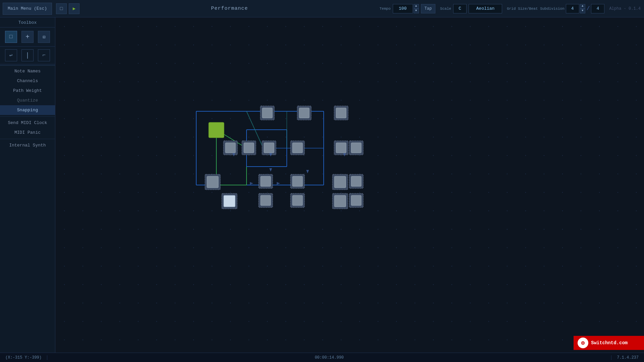  What do you see at coordinates (407, 9) in the screenshot?
I see `tempo-section: Tempo ▲ ▼ Tap` at bounding box center [407, 9].